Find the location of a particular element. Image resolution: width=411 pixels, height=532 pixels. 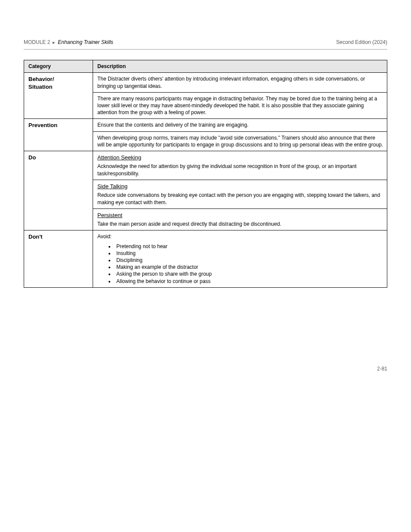

row-prevention-top: Ensure that the contents and delivery of… is located at coordinates (240, 125).